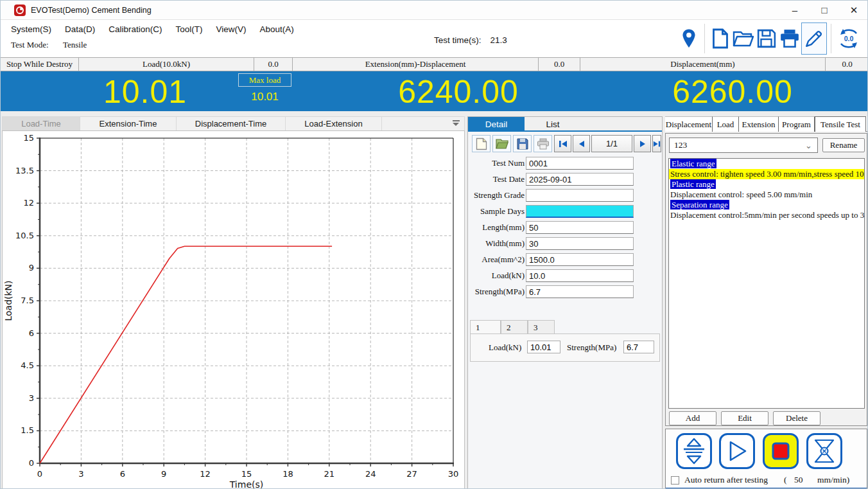 This screenshot has width=868, height=489. What do you see at coordinates (824, 10) in the screenshot?
I see `maximize-button: □` at bounding box center [824, 10].